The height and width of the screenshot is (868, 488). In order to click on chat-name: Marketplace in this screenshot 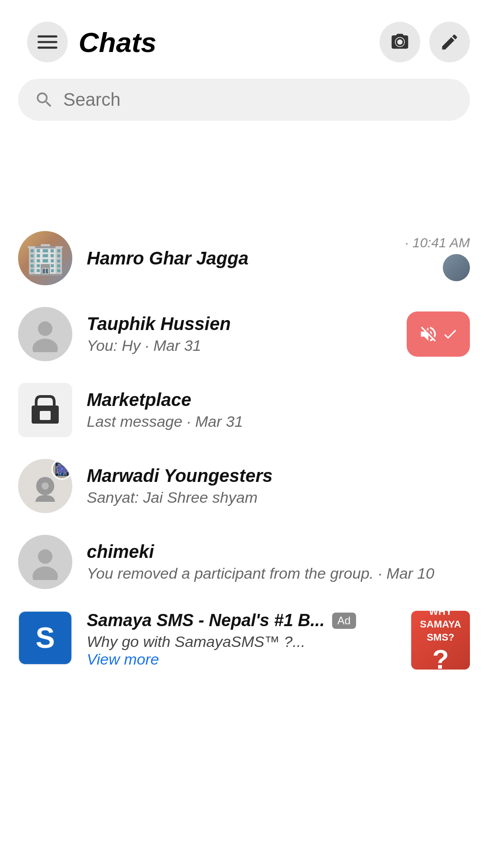, I will do `click(278, 400)`.